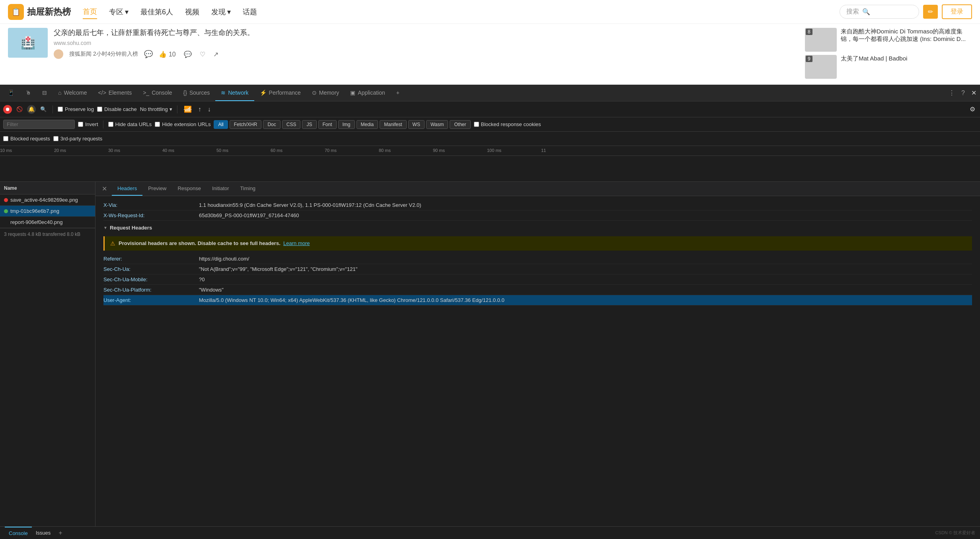 The width and height of the screenshot is (980, 539). Describe the element at coordinates (280, 93) in the screenshot. I see `tab-performance: ⚡ Performance` at that location.